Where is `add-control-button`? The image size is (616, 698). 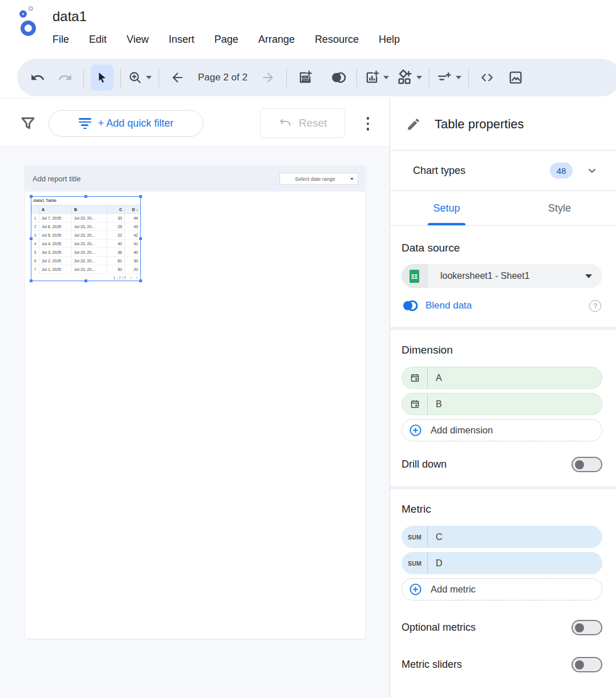 add-control-button is located at coordinates (449, 78).